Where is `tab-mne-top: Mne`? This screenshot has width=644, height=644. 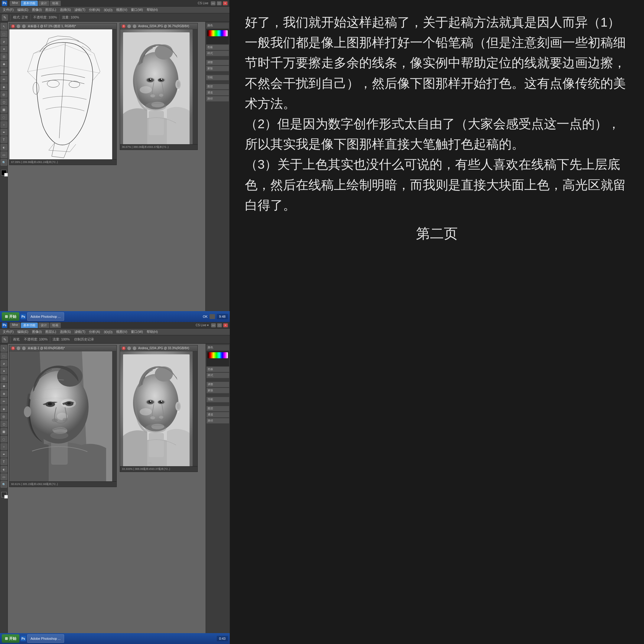 tab-mne-top: Mne is located at coordinates (15, 3).